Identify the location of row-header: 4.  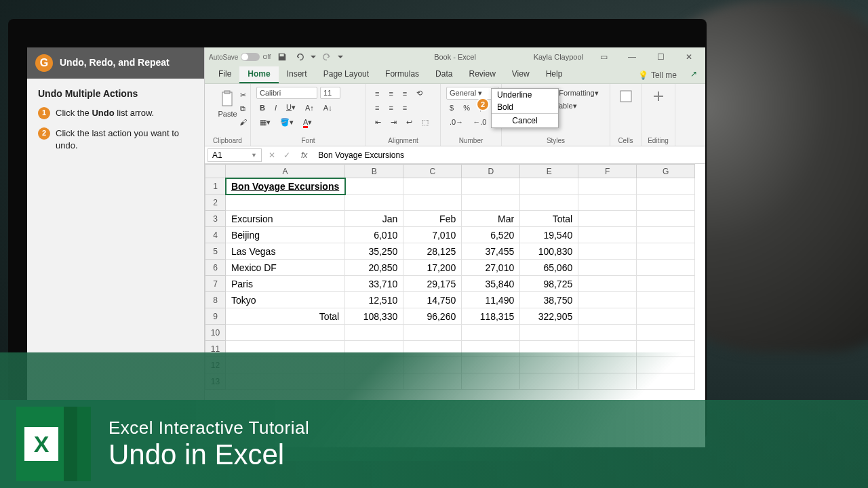
(216, 235).